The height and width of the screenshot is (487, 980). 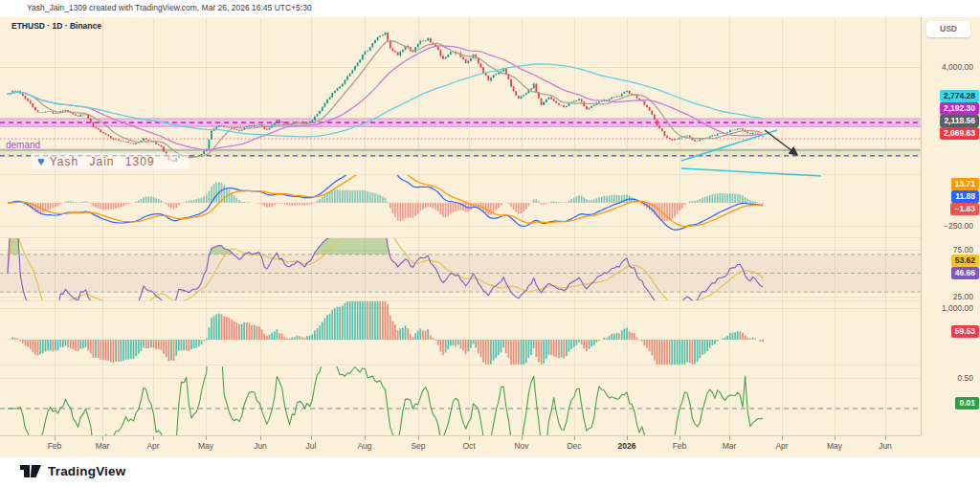 I want to click on demand-zone-label: demand, so click(x=23, y=145).